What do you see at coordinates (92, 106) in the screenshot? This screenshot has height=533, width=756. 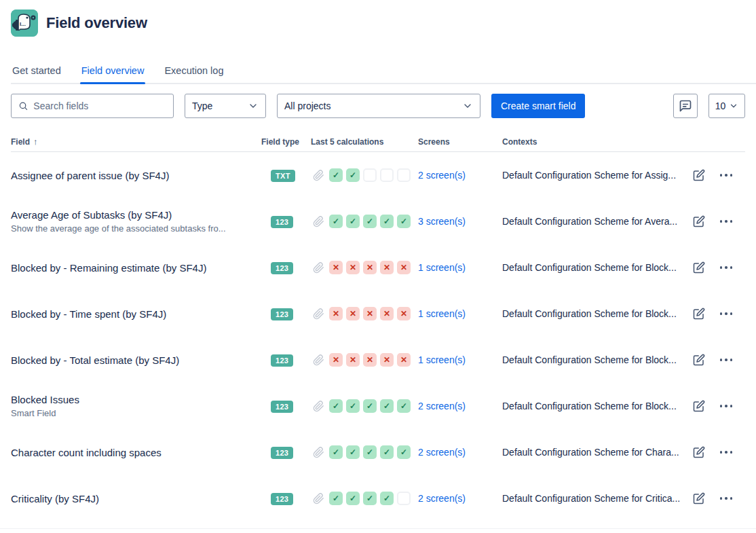 I see `search-field-container` at bounding box center [92, 106].